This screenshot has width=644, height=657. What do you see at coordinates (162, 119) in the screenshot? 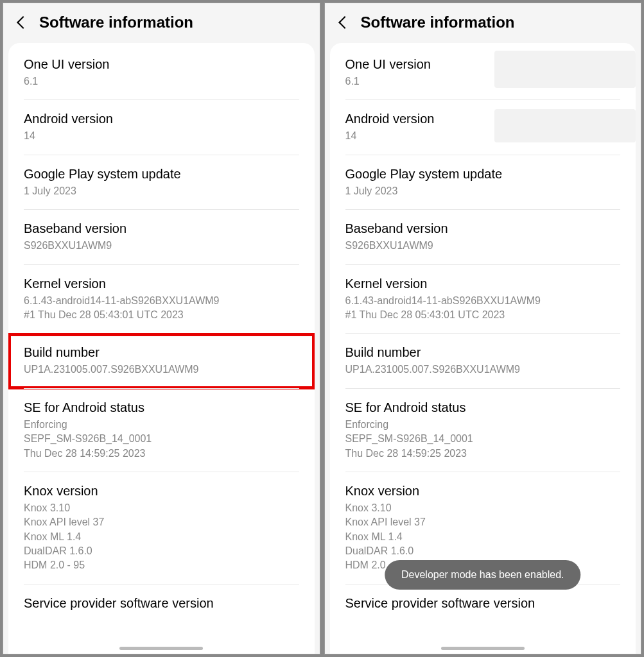
I see `item-label: Android version` at bounding box center [162, 119].